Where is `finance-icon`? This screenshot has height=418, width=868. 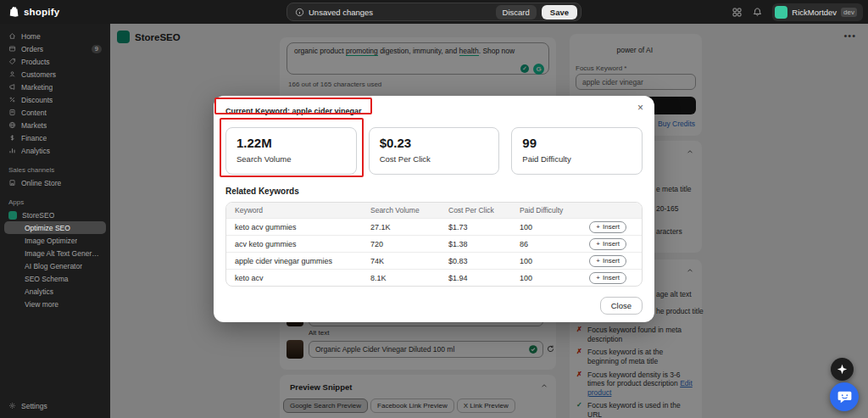 finance-icon is located at coordinates (12, 137).